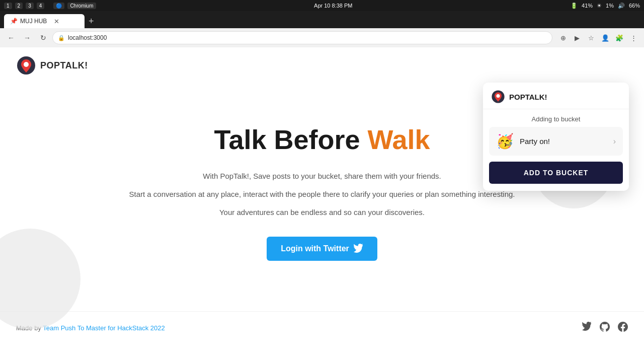 The width and height of the screenshot is (644, 361). What do you see at coordinates (598, 38) in the screenshot?
I see `nav-actions: ⊕ ▶ ☆ 👤 🧩 ⋮` at bounding box center [598, 38].